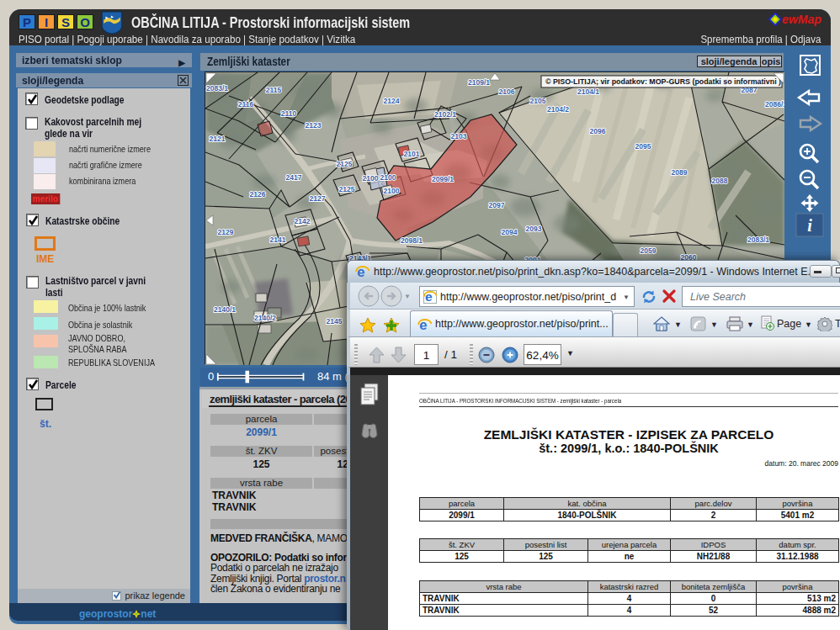  What do you see at coordinates (278, 240) in the screenshot?
I see `svg-text: 2141` at bounding box center [278, 240].